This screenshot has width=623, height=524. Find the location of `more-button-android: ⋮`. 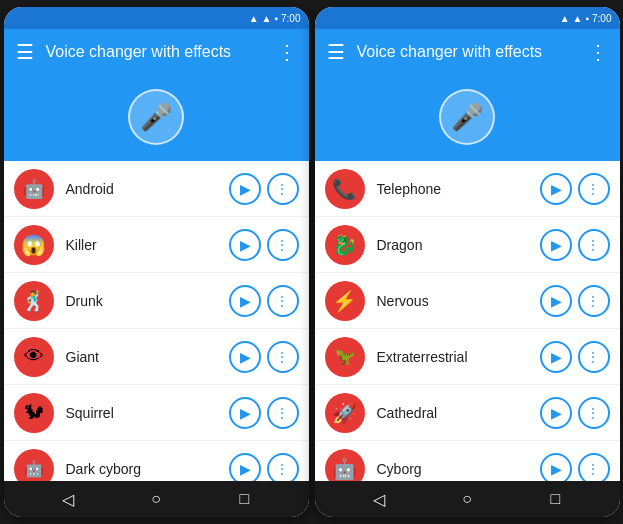

more-button-android: ⋮ is located at coordinates (283, 189).